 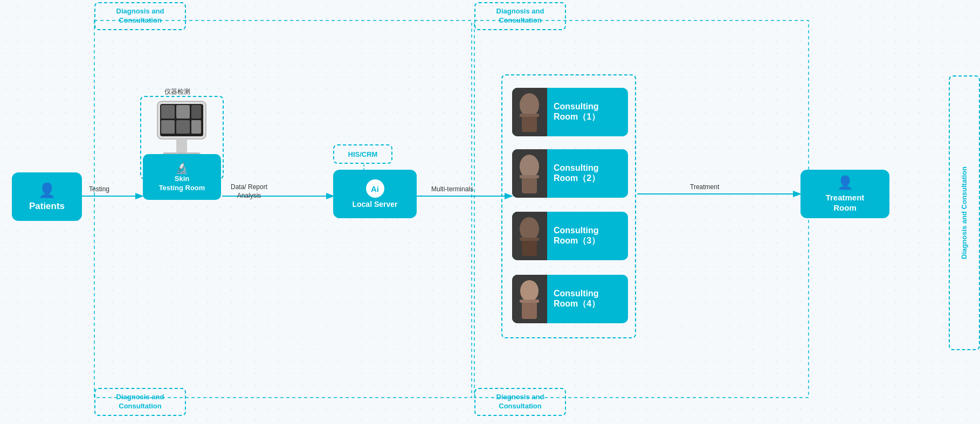 I want to click on consulting-room-1: ConsultingRoom（1）, so click(x=570, y=112).